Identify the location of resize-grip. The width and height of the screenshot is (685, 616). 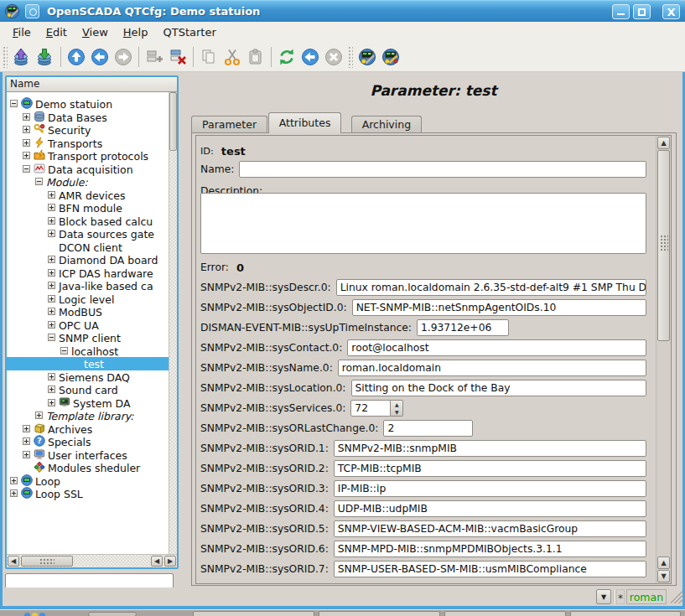
(677, 597).